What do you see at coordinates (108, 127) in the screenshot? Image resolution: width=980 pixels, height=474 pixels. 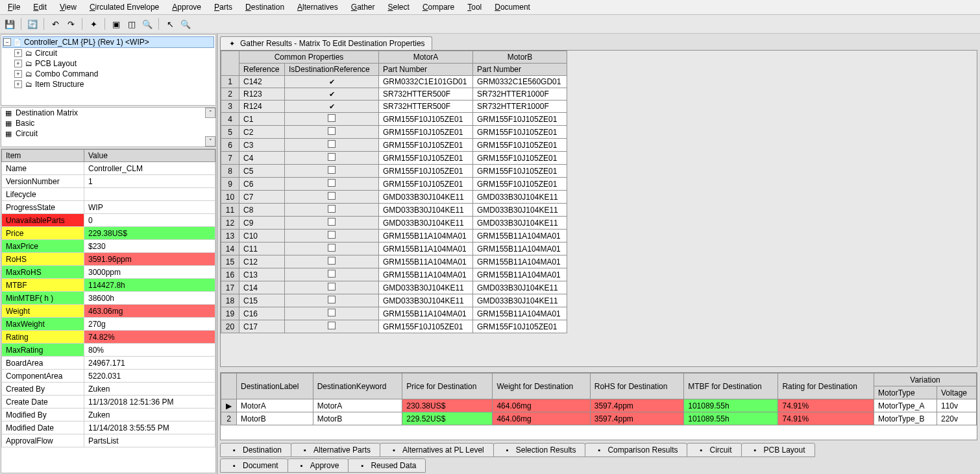 I see `destination-list: ˄ ˅ ▦Destination Matrix▦Basic▦Circuit` at bounding box center [108, 127].